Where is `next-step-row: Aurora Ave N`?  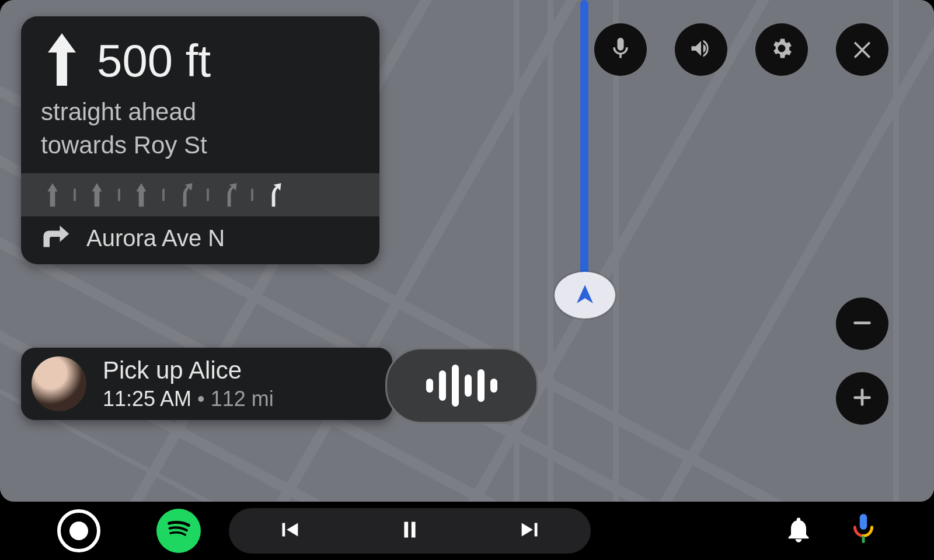 next-step-row: Aurora Ave N is located at coordinates (200, 240).